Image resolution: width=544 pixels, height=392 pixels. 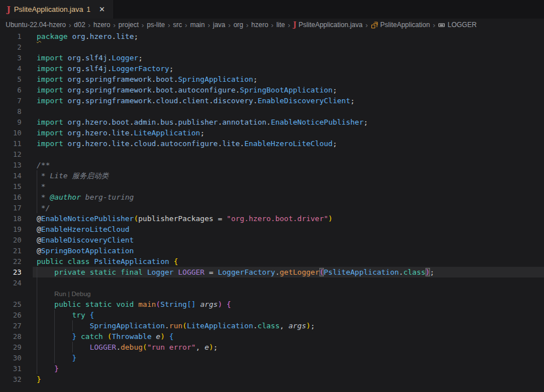 What do you see at coordinates (272, 36) in the screenshot?
I see `code-line: 1package org.hzero.lite;` at bounding box center [272, 36].